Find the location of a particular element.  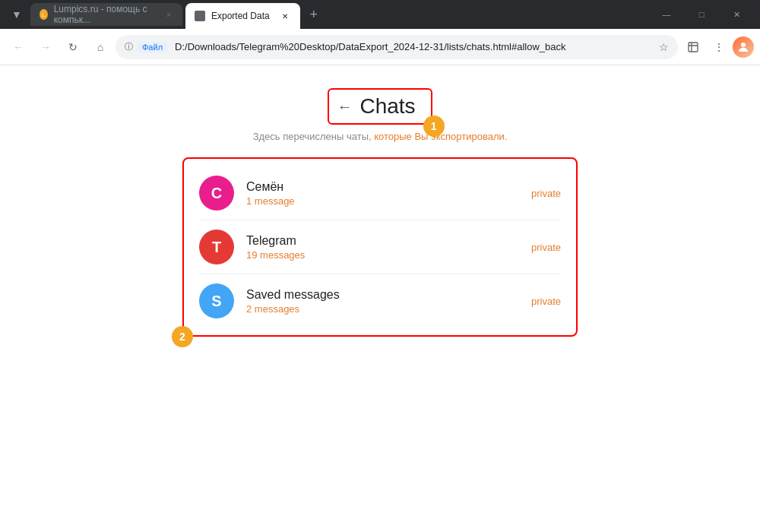

annotation-badge-1: 1 is located at coordinates (434, 126).